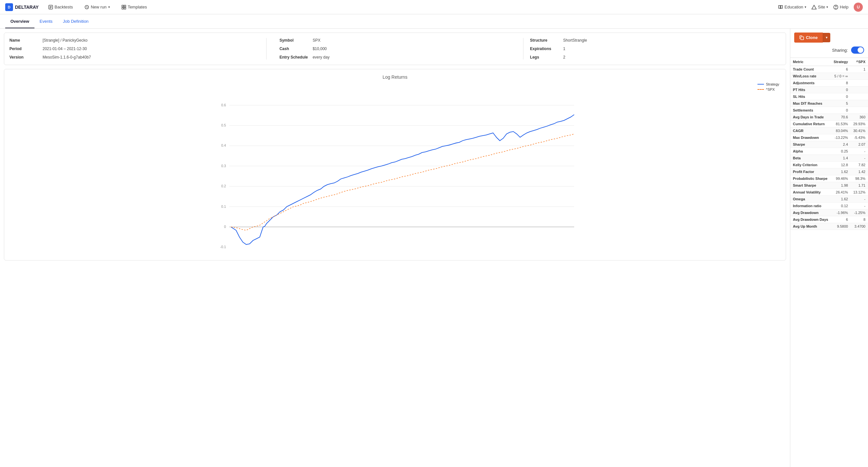 Image resolution: width=868 pixels, height=467 pixels. What do you see at coordinates (97, 7) in the screenshot?
I see `new-run-nav: New run ▾` at bounding box center [97, 7].